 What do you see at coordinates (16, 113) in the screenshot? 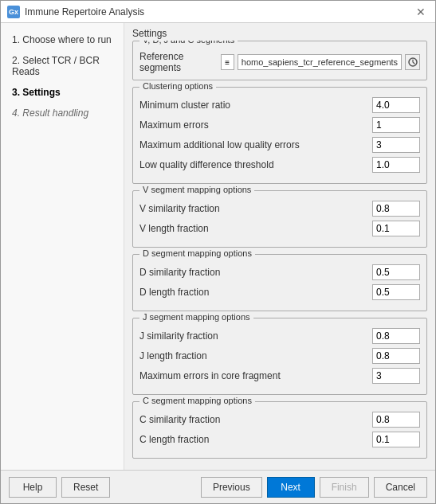
I see `step4-number: 4.` at bounding box center [16, 113].